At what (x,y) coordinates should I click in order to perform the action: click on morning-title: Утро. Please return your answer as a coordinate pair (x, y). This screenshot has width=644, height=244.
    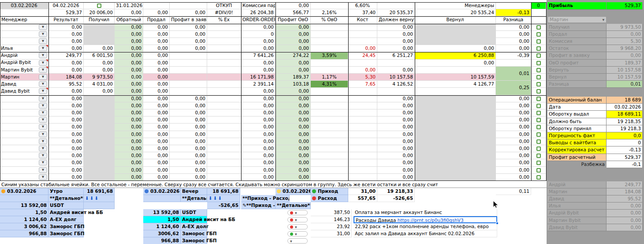
    Looking at the image, I should click on (66, 191).